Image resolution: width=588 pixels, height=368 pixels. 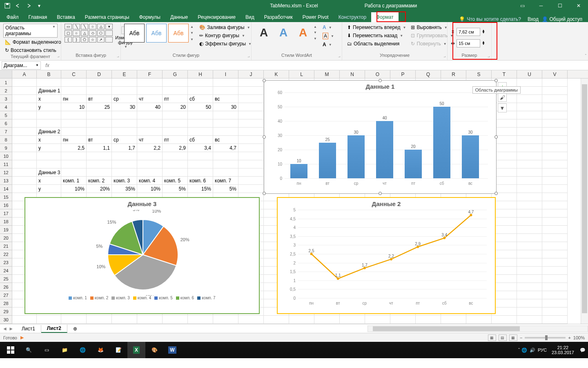 What do you see at coordinates (378, 74) in the screenshot?
I see `column-header: O` at bounding box center [378, 74].